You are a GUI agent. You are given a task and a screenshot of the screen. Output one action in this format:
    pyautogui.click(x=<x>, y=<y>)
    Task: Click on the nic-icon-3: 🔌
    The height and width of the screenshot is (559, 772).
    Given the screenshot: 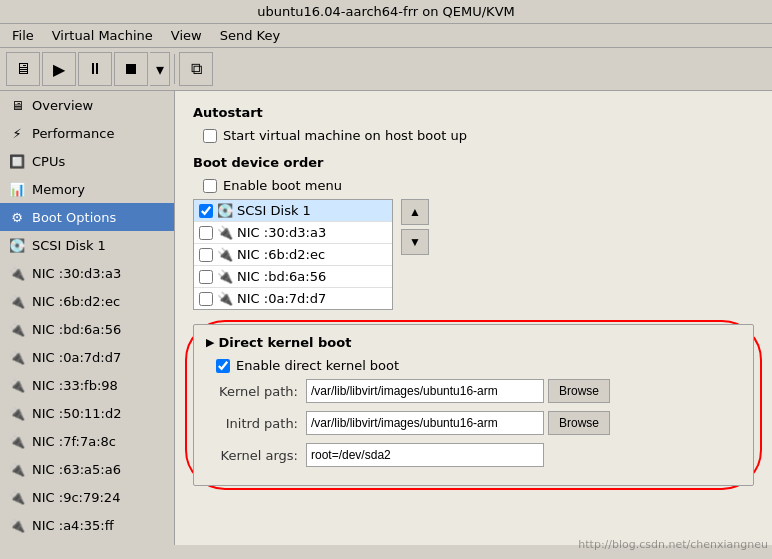 What is the action you would take?
    pyautogui.click(x=17, y=329)
    